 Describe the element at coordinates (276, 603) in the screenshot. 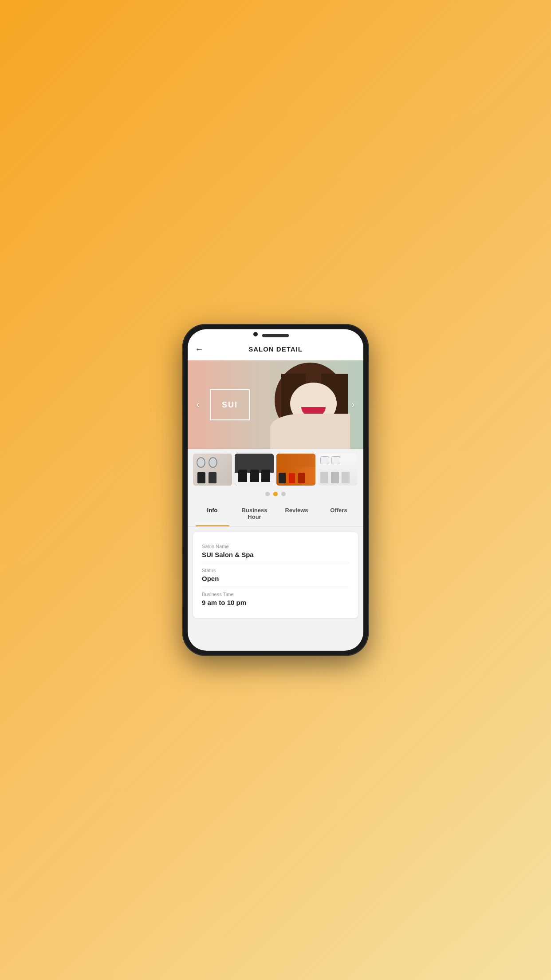

I see `business-time-value: 9 am to 10 pm` at that location.